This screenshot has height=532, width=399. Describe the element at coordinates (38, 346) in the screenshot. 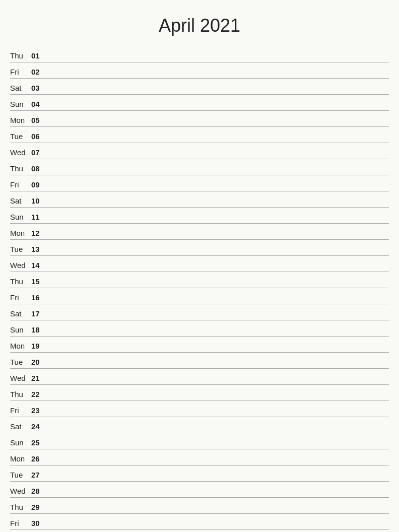

I see `day-number: 19` at that location.